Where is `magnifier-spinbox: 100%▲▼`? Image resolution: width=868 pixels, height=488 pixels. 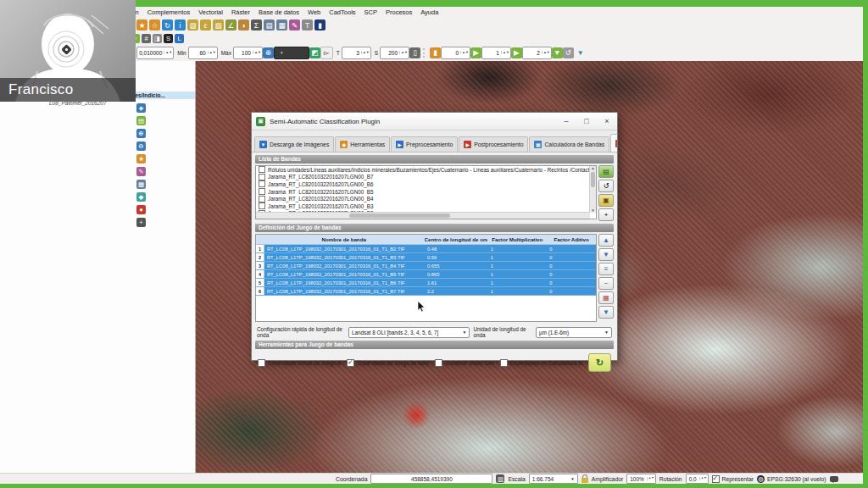
magnifier-spinbox: 100%▲▼ is located at coordinates (641, 479).